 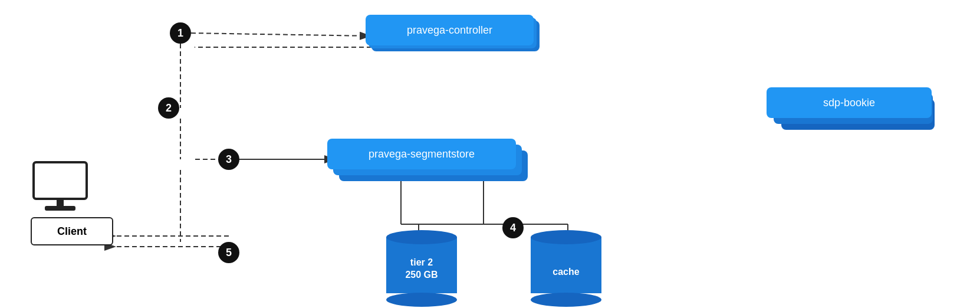 I want to click on client-box: Client, so click(x=72, y=231).